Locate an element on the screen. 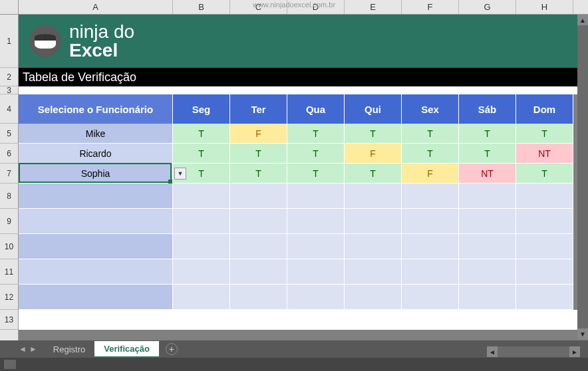  row-header-11: 11 is located at coordinates (9, 272).